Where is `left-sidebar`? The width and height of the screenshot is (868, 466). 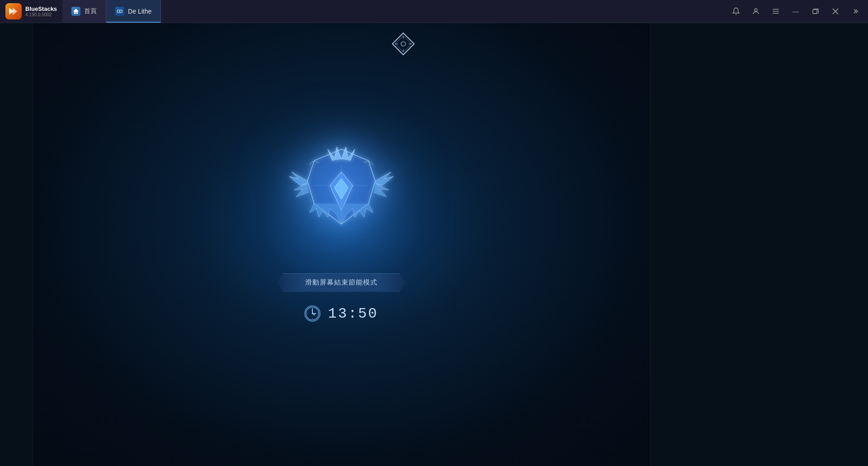 left-sidebar is located at coordinates (16, 244).